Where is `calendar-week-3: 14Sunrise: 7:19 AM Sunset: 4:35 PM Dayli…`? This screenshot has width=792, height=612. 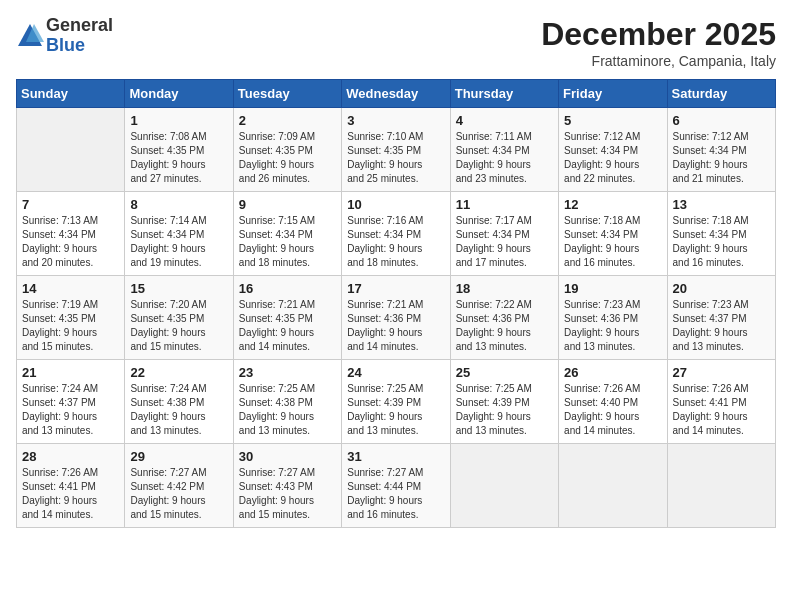
calendar-week-3: 14Sunrise: 7:19 AM Sunset: 4:35 PM Dayli… is located at coordinates (396, 318).